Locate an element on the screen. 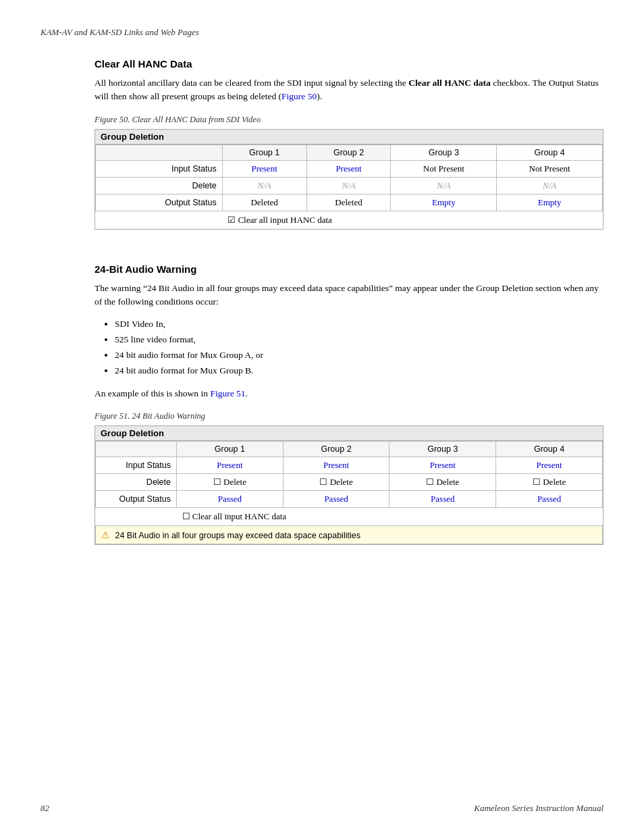 This screenshot has height=834, width=644. figure50-caption: Figure 50. Clear All HANC Data from SDI … is located at coordinates (349, 120).